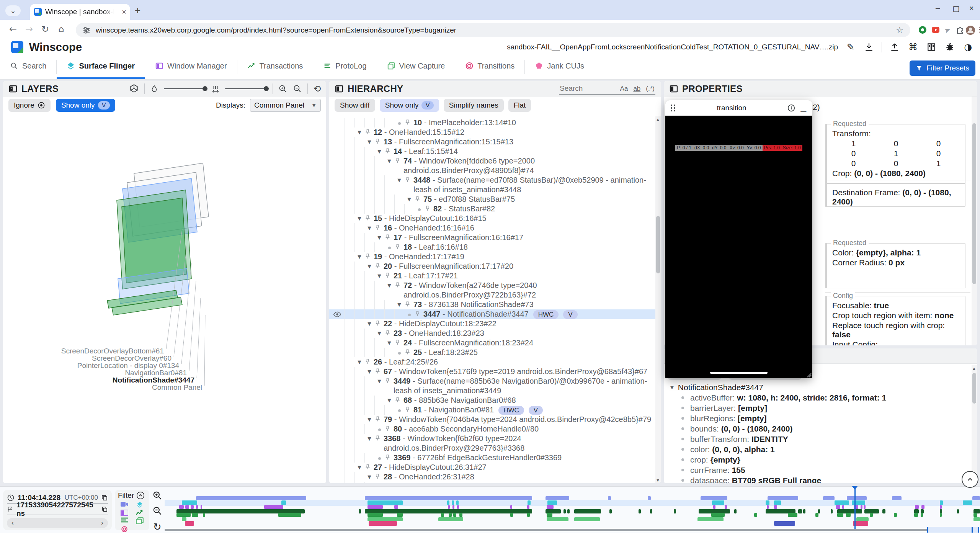 Image resolution: width=980 pixels, height=533 pixels. I want to click on collapse-filter-icon, so click(140, 495).